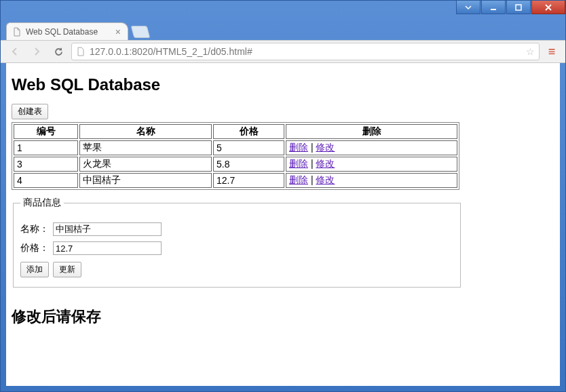 The height and width of the screenshot is (392, 566). What do you see at coordinates (248, 180) in the screenshot?
I see `cell-price: 12.7` at bounding box center [248, 180].